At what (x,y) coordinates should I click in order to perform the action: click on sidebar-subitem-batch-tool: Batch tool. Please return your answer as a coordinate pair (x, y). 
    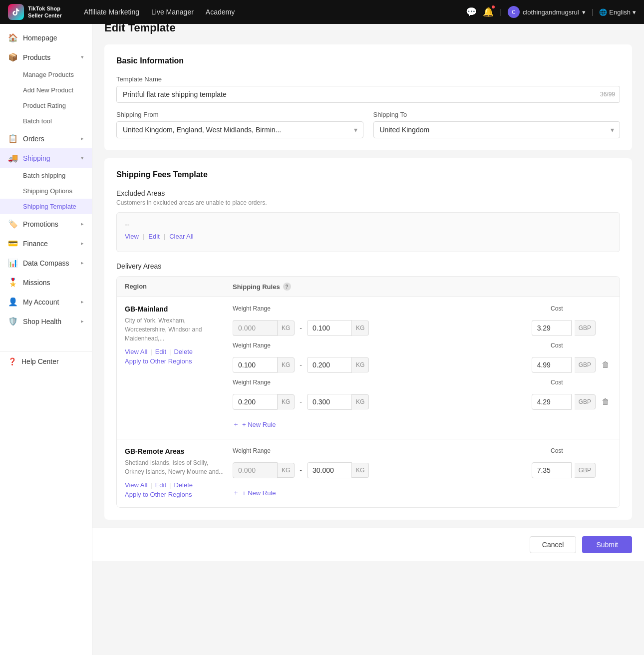
    Looking at the image, I should click on (46, 121).